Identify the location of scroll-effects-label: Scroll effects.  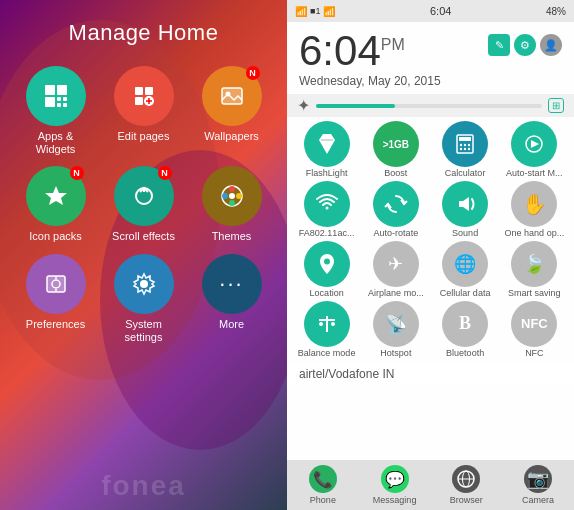
(144, 236).